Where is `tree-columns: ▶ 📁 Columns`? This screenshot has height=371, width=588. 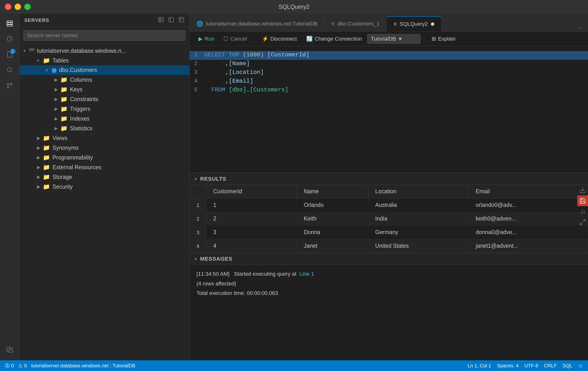 tree-columns: ▶ 📁 Columns is located at coordinates (105, 80).